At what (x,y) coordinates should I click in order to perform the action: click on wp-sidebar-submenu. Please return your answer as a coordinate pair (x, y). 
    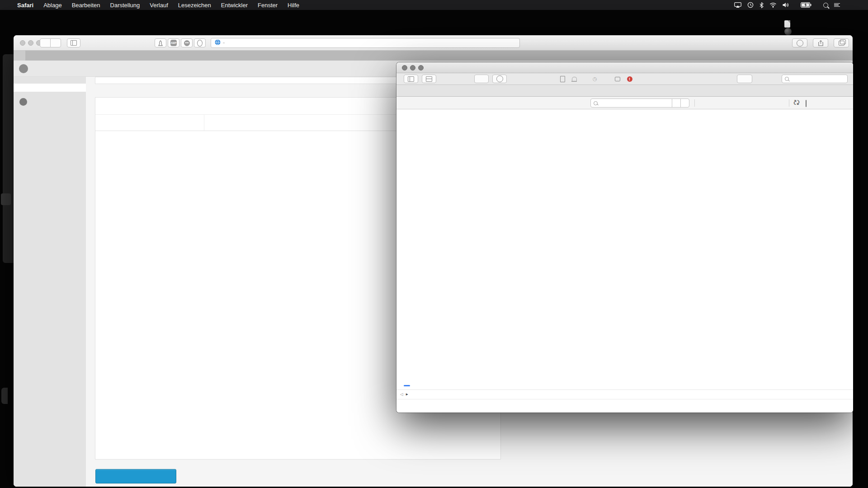
    Looking at the image, I should click on (50, 88).